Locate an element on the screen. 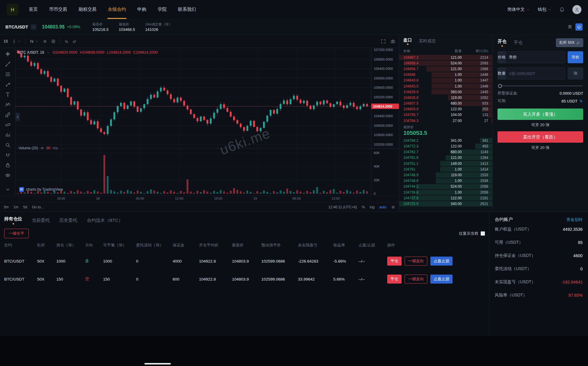 Image resolution: width=588 pixels, height=366 pixels. orderbook-bid-row: 104738.81.002059 is located at coordinates (446, 192).